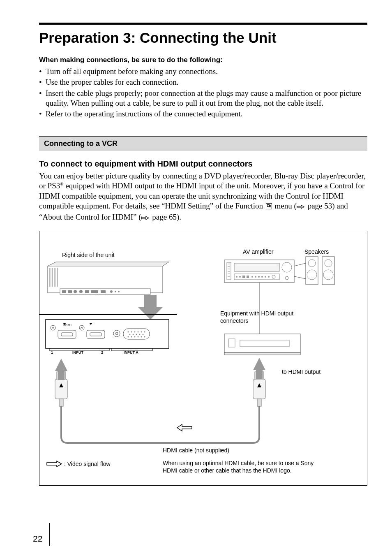  Describe the element at coordinates (203, 164) in the screenshot. I see `subsection-hdmi: To connect to equipment with HDMI output…` at that location.